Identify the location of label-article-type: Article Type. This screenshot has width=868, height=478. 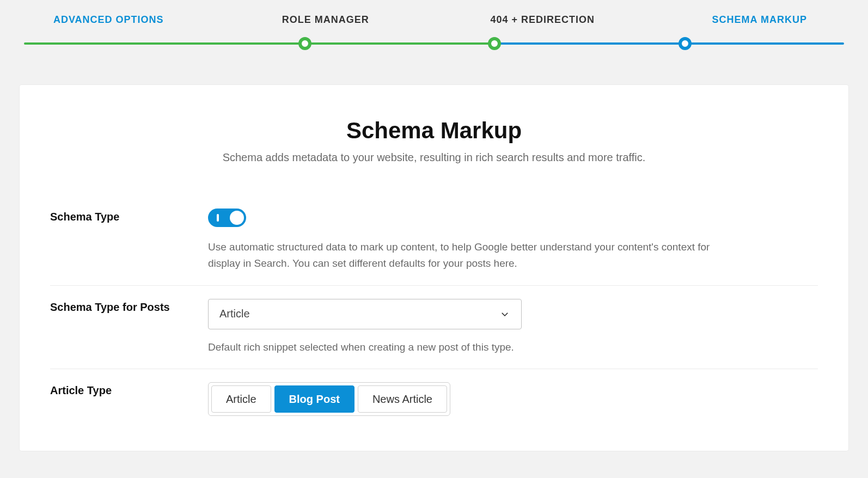
(129, 390).